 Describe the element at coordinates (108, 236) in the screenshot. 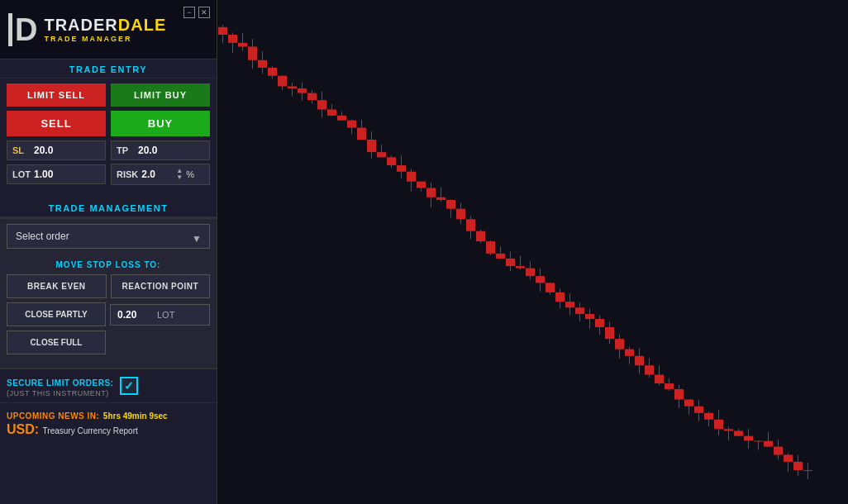

I see `select-order-dropdown: Select order` at that location.